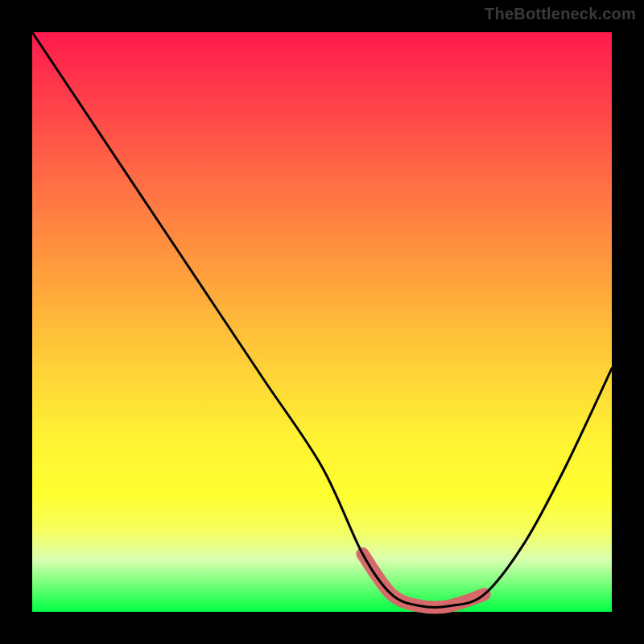  Describe the element at coordinates (560, 14) in the screenshot. I see `attribution-label: TheBottleneck.com` at that location.